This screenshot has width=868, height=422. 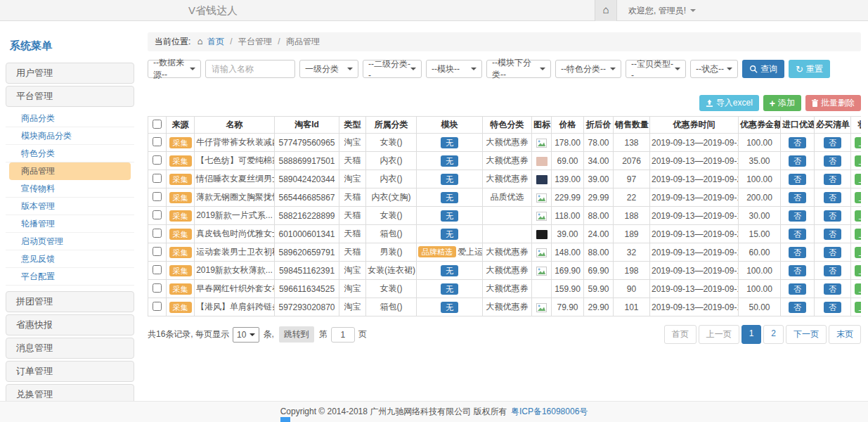 I want to click on page-link-3: 2, so click(x=773, y=335).